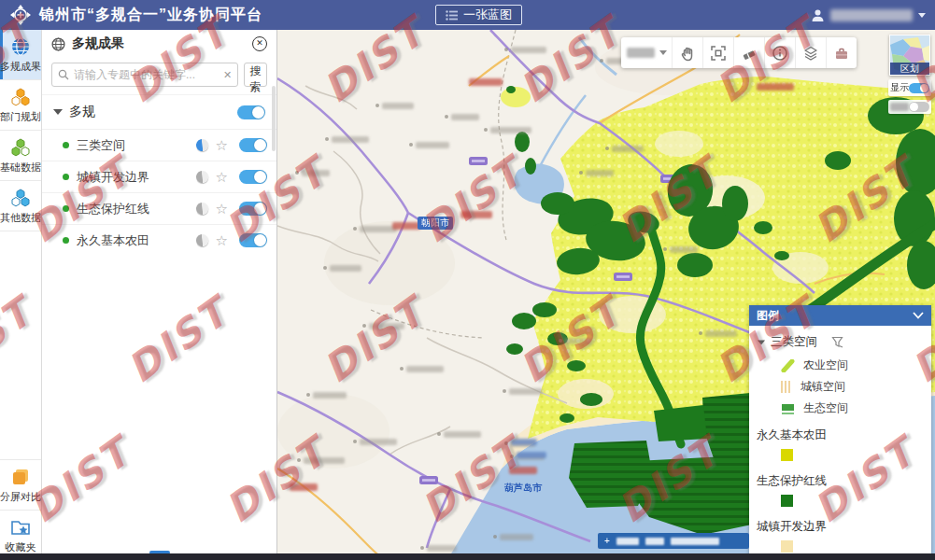  What do you see at coordinates (58, 45) in the screenshot?
I see `globe-icon` at bounding box center [58, 45].